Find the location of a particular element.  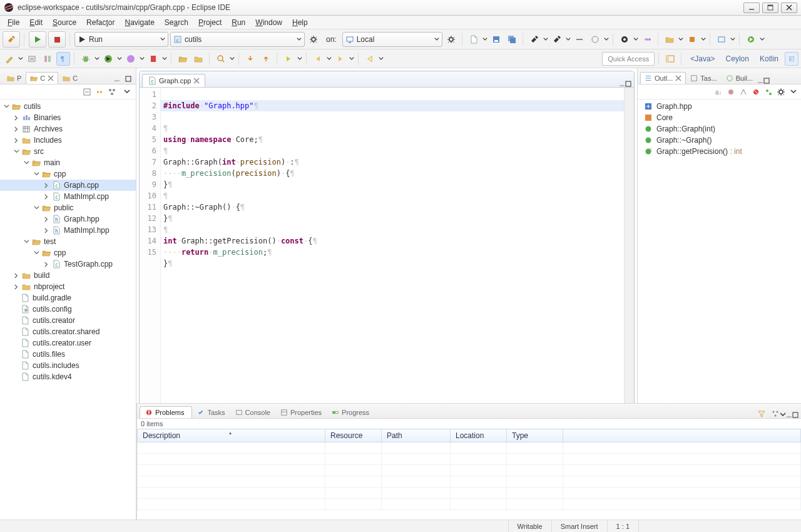

tree-file-cutils-config: cutils.config is located at coordinates (68, 309).